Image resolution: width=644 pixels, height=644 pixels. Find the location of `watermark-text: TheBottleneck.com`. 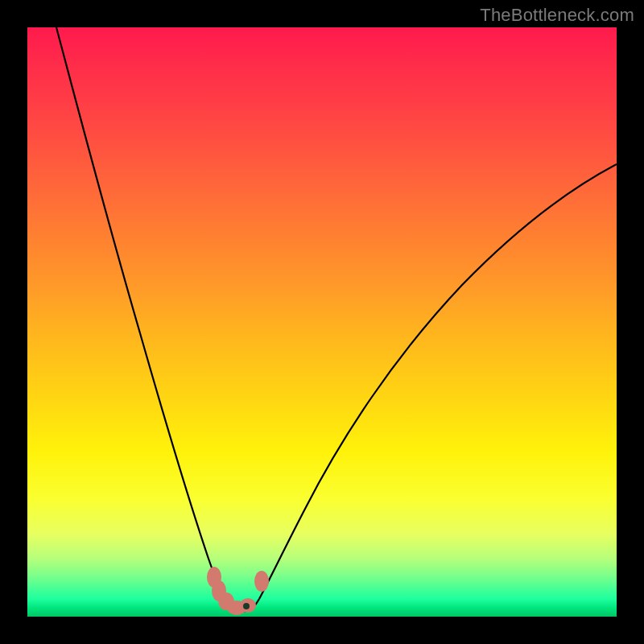

watermark-text: TheBottleneck.com is located at coordinates (557, 15).